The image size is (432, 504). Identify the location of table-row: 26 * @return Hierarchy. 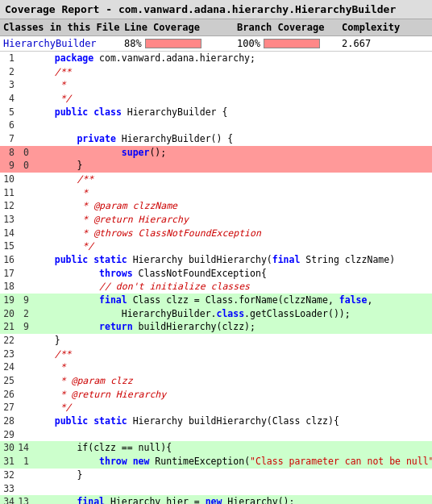
(216, 395).